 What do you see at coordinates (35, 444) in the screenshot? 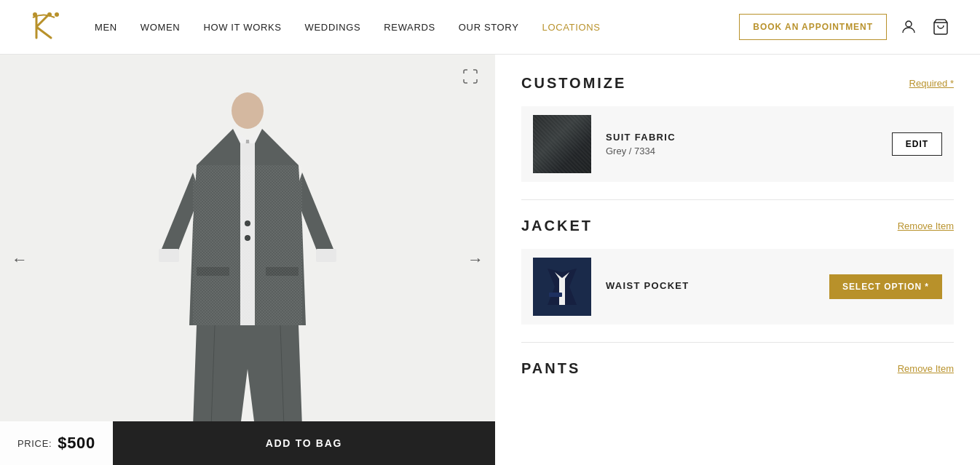
I see `price-label-text: PRICE:` at bounding box center [35, 444].